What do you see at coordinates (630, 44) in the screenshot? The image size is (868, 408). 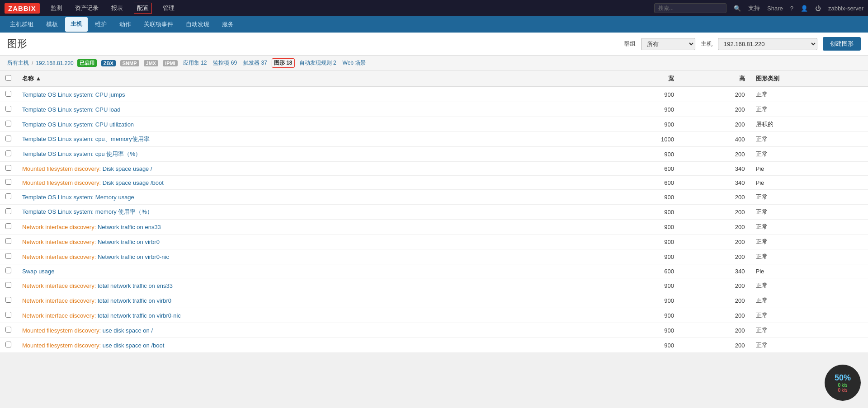 I see `group-label: 群组` at bounding box center [630, 44].